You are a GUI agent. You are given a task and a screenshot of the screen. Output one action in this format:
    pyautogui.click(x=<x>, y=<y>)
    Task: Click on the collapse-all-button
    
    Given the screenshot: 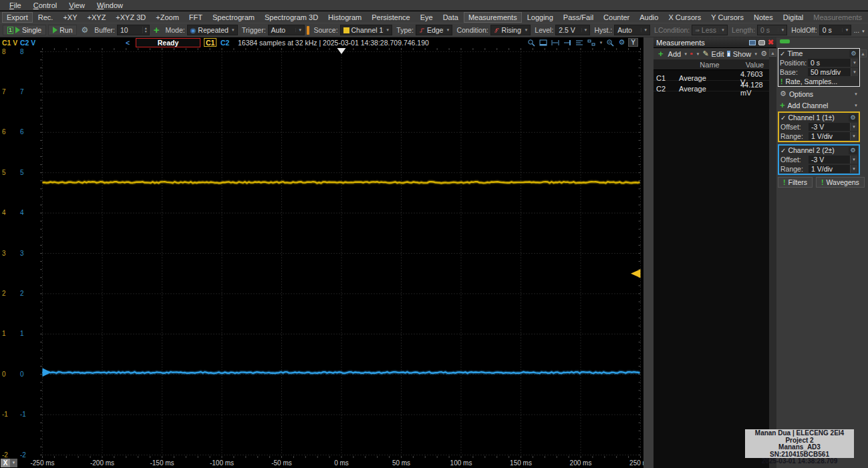 What is the action you would take?
    pyautogui.click(x=784, y=41)
    